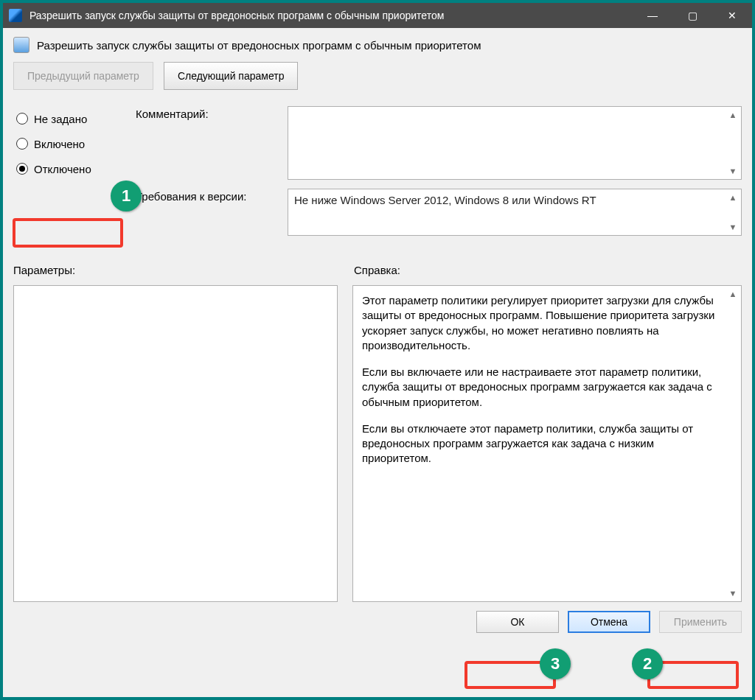  What do you see at coordinates (209, 196) in the screenshot?
I see `requirements-label: Требования к версии:` at bounding box center [209, 196].